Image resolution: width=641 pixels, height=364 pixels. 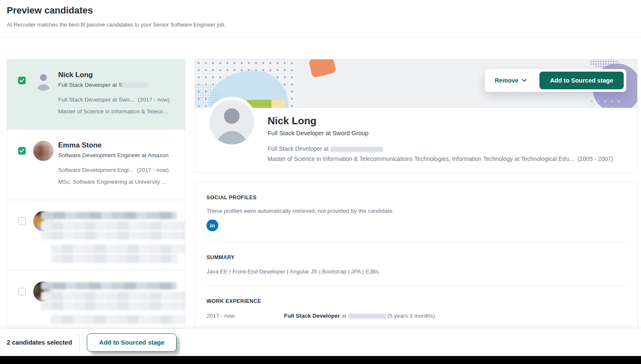 What do you see at coordinates (118, 170) in the screenshot?
I see `candidate-experience: Software Development Engi...(2017 - now)` at bounding box center [118, 170].